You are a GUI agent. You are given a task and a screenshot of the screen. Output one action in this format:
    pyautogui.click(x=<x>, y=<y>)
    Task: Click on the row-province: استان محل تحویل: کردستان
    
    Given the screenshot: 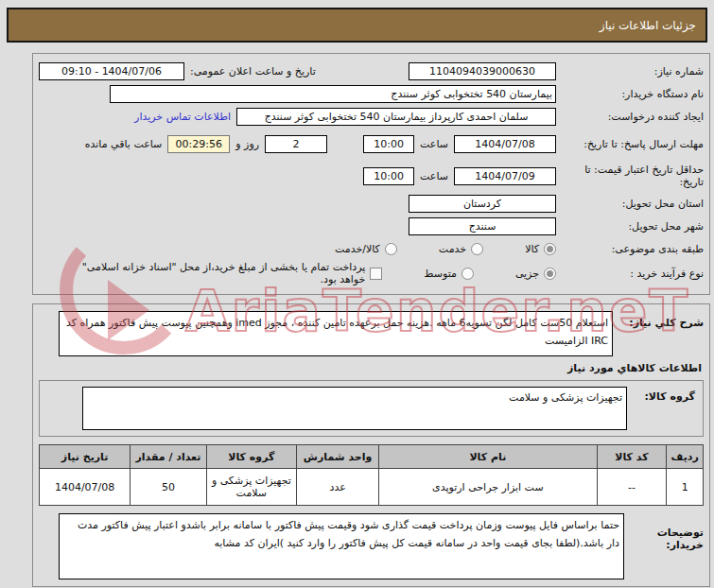 What is the action you would take?
    pyautogui.click(x=371, y=203)
    